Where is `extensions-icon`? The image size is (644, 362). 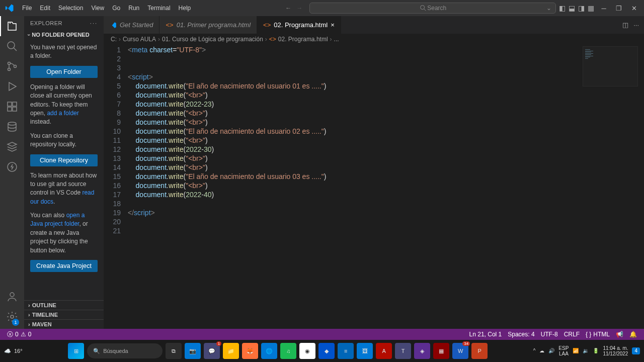
extensions-icon is located at coordinates (12, 107).